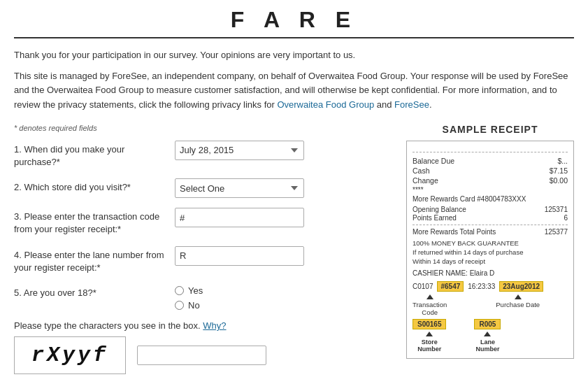 The image size is (588, 377). I want to click on foresee-link: ForeSee, so click(412, 105).